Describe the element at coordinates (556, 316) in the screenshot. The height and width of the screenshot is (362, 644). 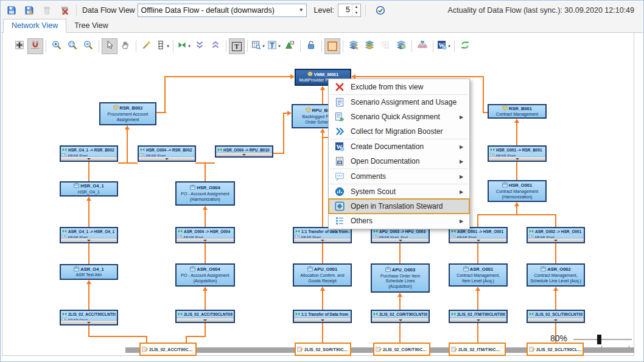
I see `transformation-tr-2lis-scl: 2LIS_02_SCL/T90CLNT090 ->…` at that location.